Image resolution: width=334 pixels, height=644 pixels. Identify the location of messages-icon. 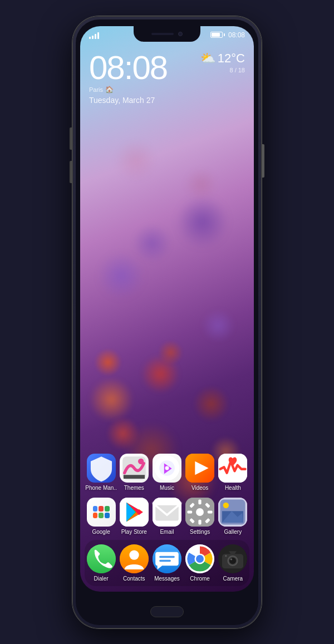
(167, 559).